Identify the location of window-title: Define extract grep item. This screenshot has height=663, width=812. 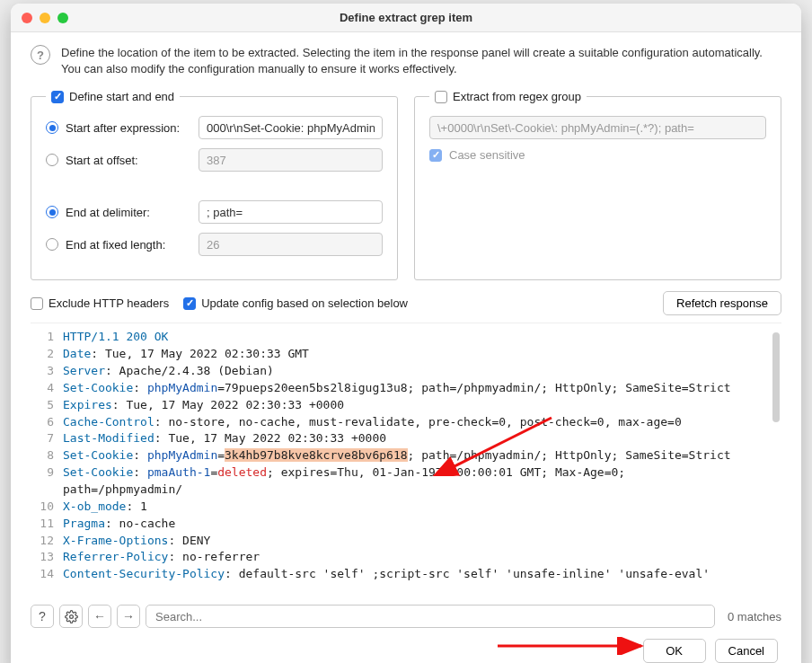
(406, 18).